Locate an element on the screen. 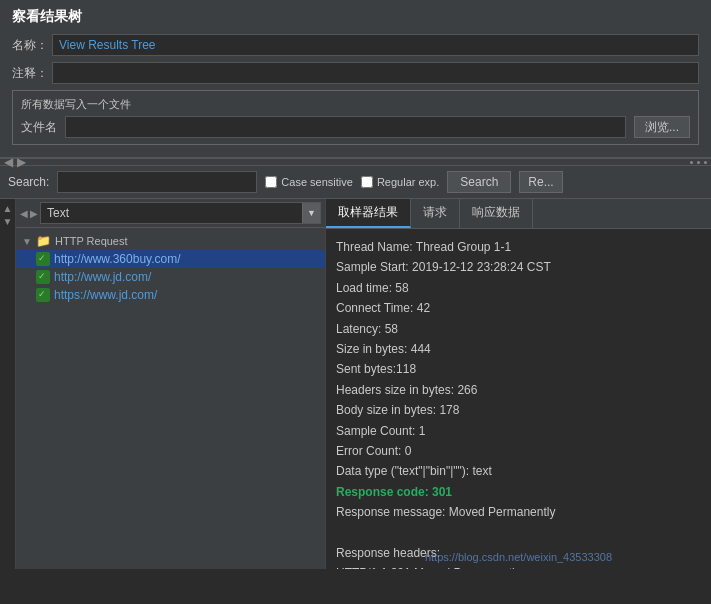  folder-icon: 📁 is located at coordinates (44, 241).